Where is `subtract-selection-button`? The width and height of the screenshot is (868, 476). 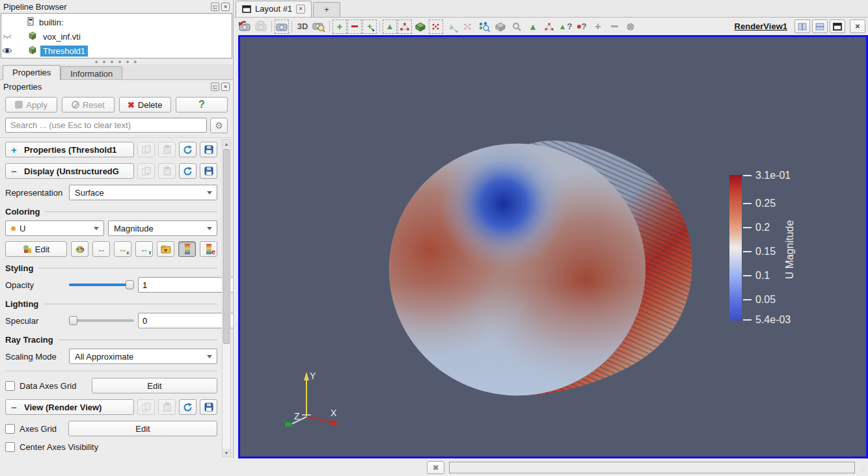
subtract-selection-button is located at coordinates (355, 27).